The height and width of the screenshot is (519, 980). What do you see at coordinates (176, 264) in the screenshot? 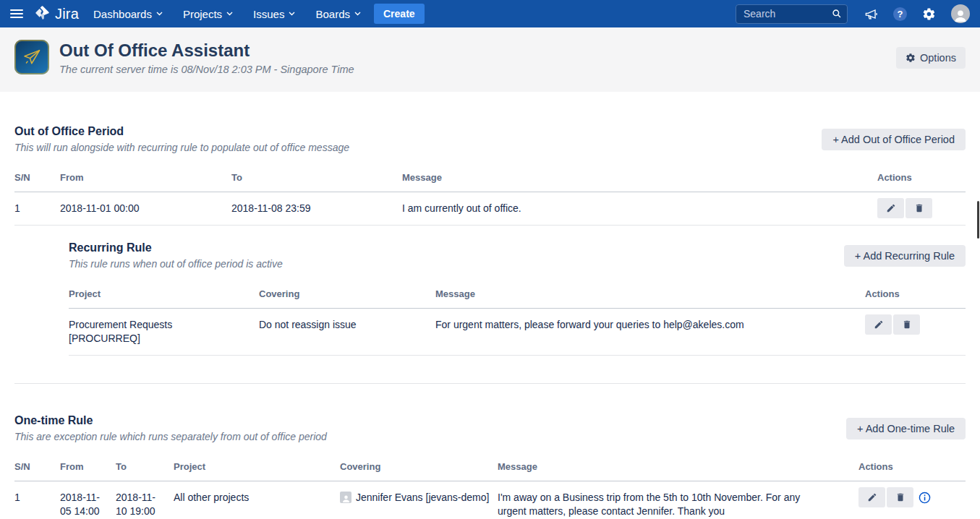
I see `recurring-section-subtitle: This rule runs when out of office period…` at bounding box center [176, 264].